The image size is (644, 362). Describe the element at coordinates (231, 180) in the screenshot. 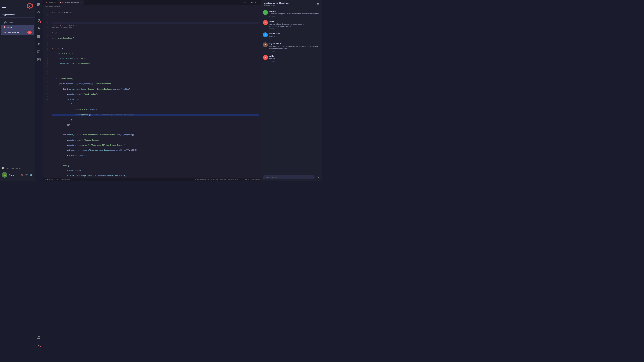

I see `status-spaces: Spaces: 4` at that location.